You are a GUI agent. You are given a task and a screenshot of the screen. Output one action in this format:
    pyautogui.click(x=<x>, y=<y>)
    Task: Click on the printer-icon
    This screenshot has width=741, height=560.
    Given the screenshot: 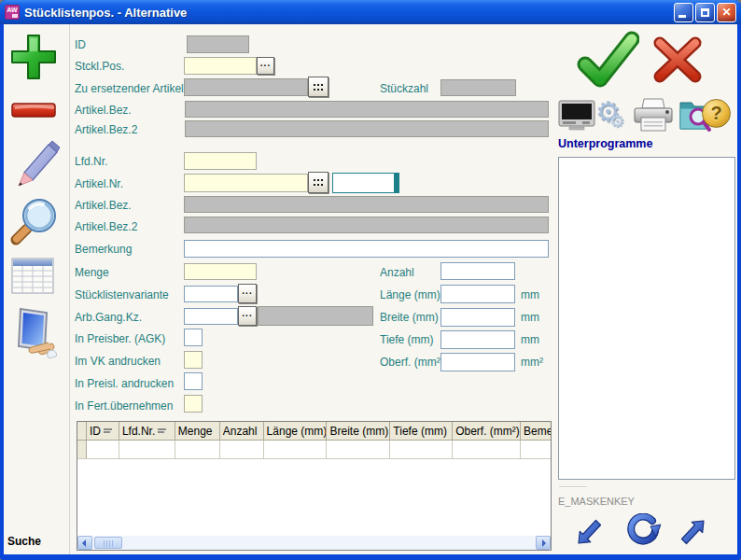 What is the action you would take?
    pyautogui.click(x=653, y=115)
    